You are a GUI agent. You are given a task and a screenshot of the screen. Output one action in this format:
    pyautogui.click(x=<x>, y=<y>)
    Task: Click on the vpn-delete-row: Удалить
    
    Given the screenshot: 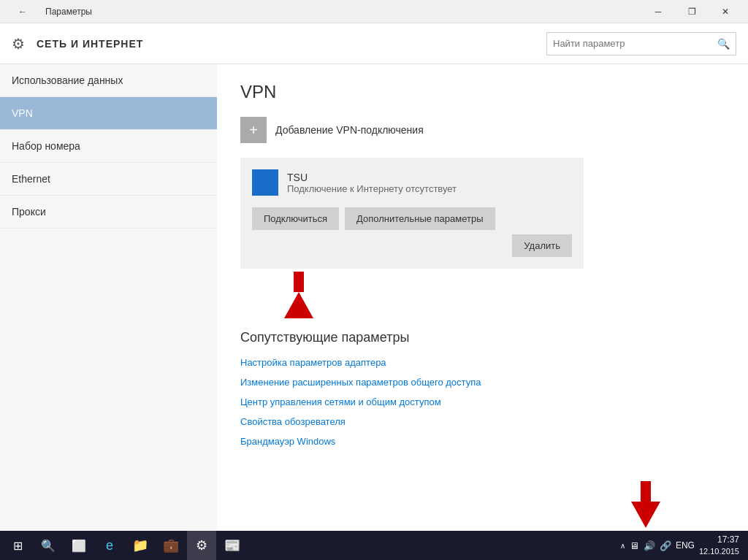 What is the action you would take?
    pyautogui.click(x=412, y=245)
    